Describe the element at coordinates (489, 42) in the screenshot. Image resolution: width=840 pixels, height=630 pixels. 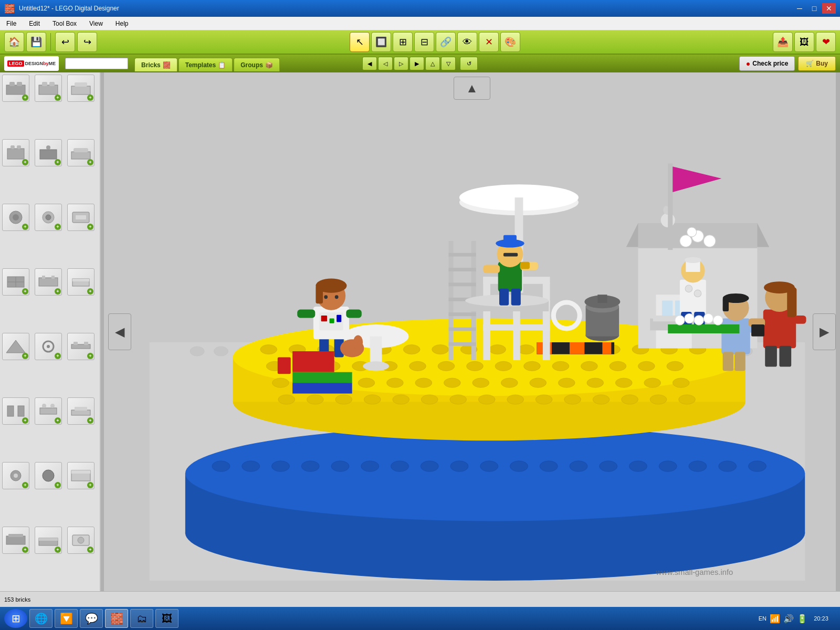
I see `delete-tool: ✕` at that location.